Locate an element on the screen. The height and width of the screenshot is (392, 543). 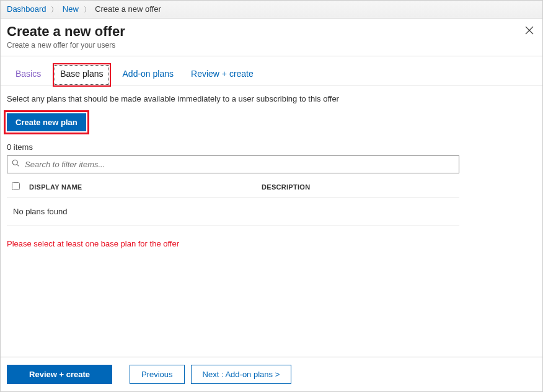
review-create-button: Review + create is located at coordinates (60, 374).